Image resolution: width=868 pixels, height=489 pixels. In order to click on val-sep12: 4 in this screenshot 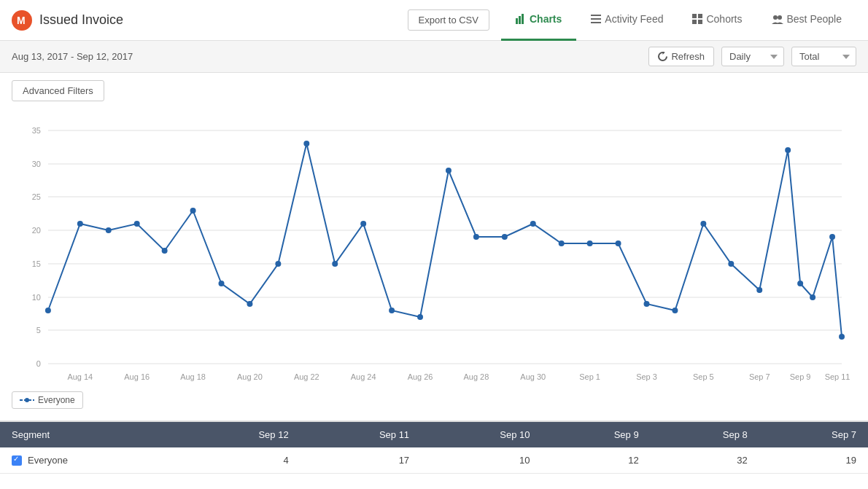, I will do `click(239, 461)`.